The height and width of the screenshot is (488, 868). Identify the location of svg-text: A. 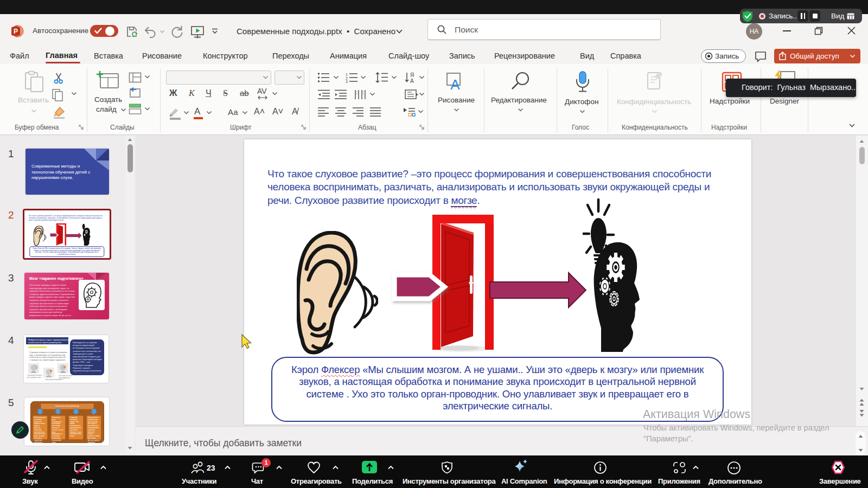
(455, 84).